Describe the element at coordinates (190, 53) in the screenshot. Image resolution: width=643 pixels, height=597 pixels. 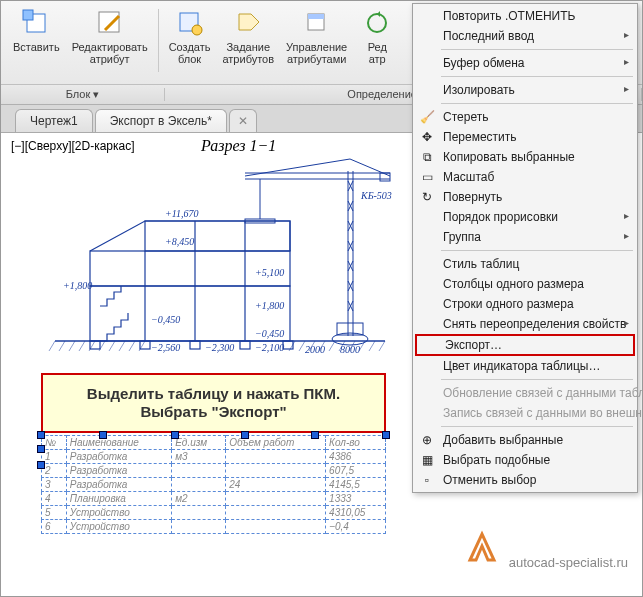
I see `create-block-label: Создать блок` at that location.